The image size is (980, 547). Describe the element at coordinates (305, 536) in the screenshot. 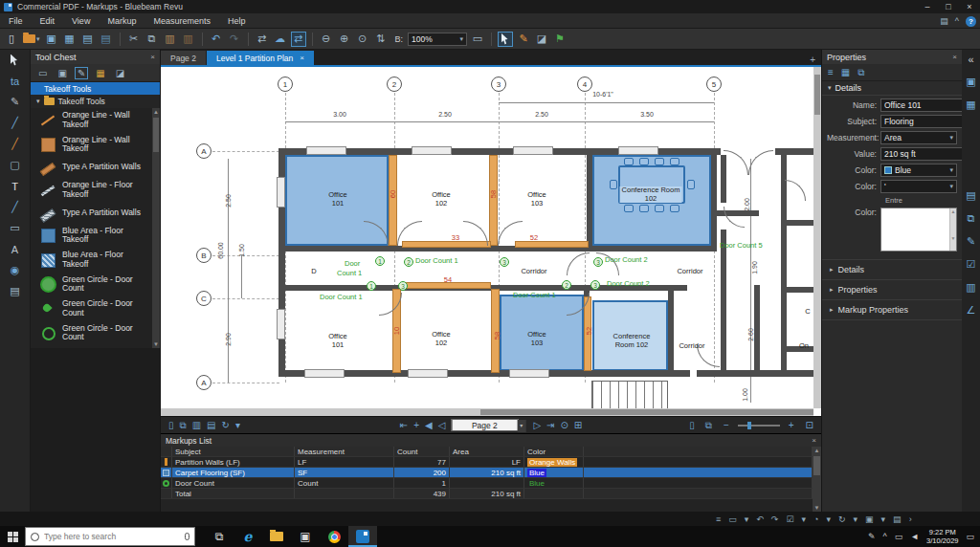

I see `store-button: ▣` at that location.